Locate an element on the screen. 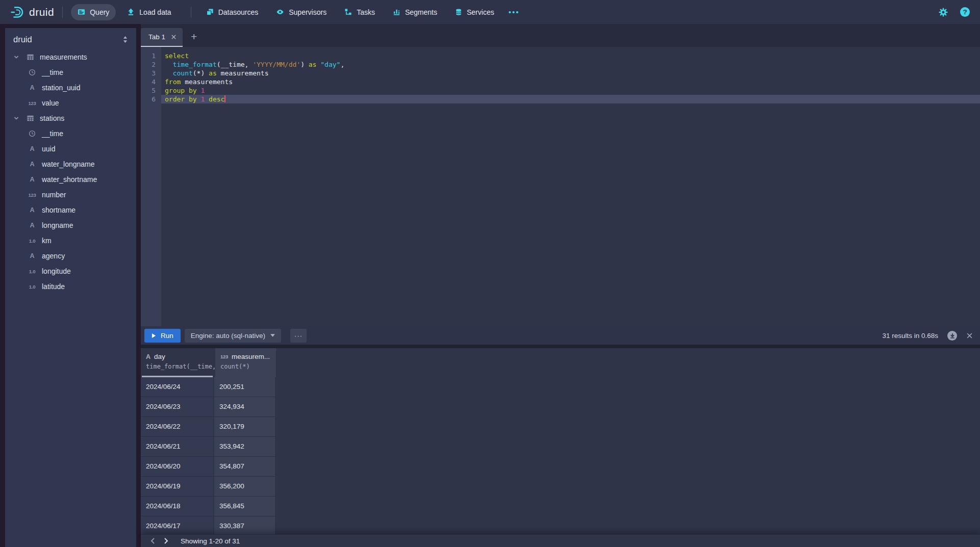 Image resolution: width=980 pixels, height=547 pixels. cell-day: 2024/06/17 is located at coordinates (178, 525).